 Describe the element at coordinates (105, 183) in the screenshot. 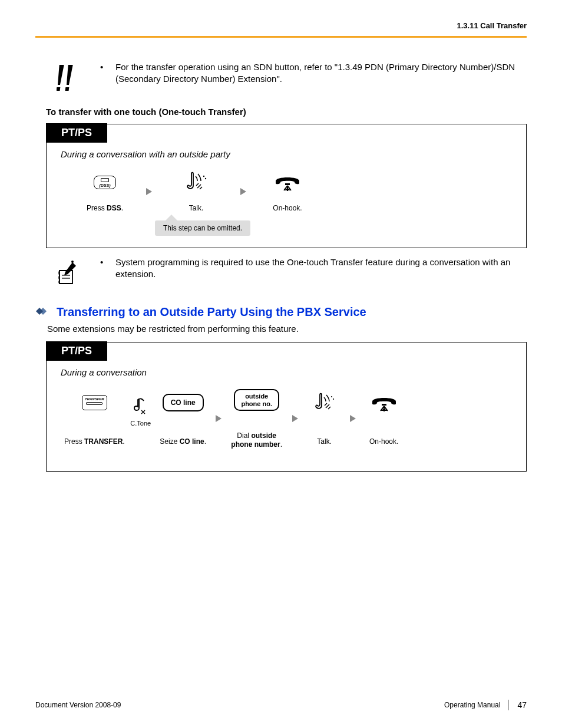

I see `dss-button-icon: (DSS)` at that location.